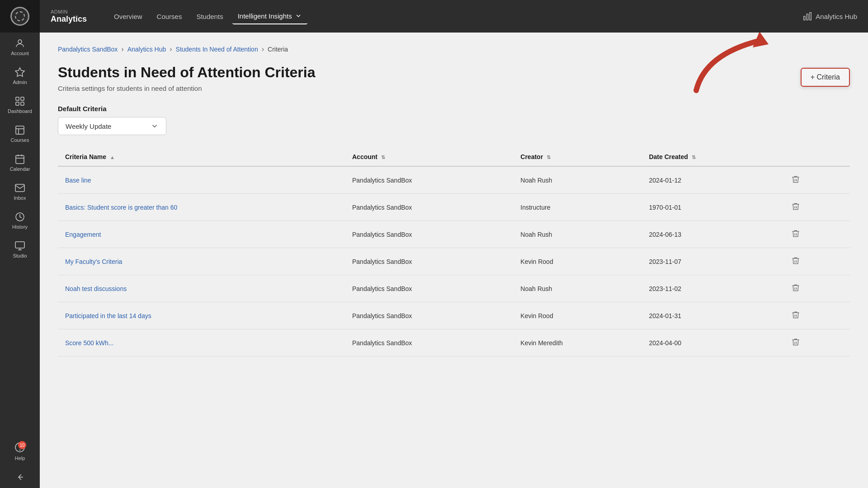  Describe the element at coordinates (20, 244) in the screenshot. I see `sidebar: Account Admin Dashboard Courses Calendar…` at that location.